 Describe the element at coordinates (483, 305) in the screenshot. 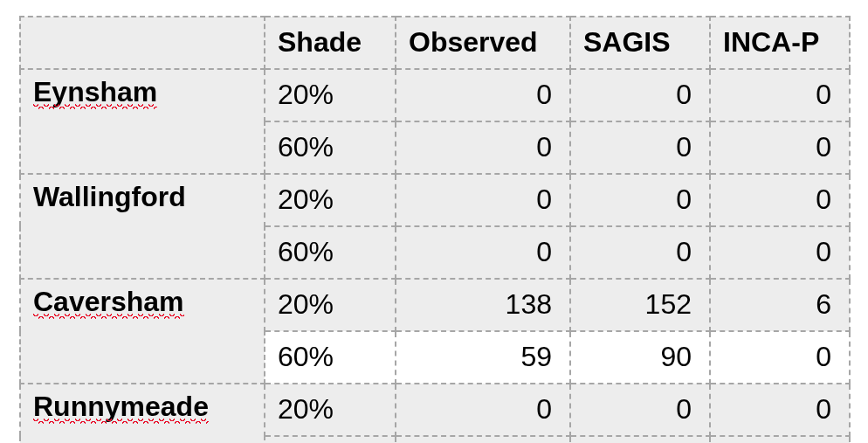

I see `cell-observed: 138` at that location.